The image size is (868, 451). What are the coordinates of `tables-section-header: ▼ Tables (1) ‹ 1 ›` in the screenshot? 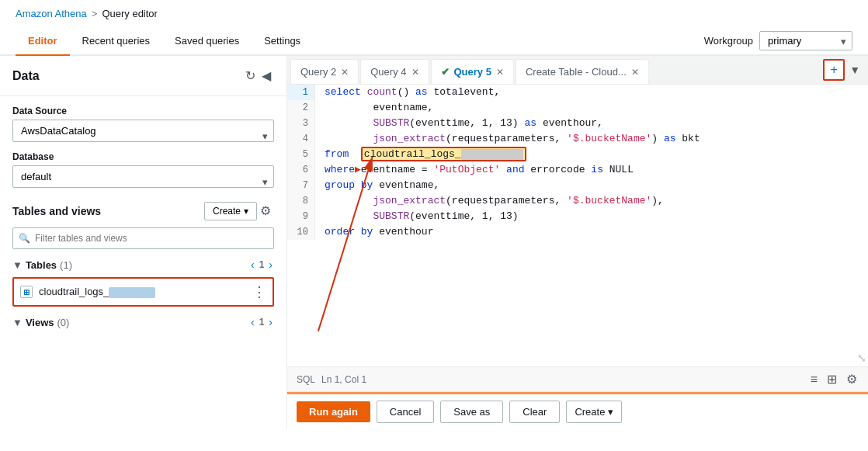 It's located at (143, 265).